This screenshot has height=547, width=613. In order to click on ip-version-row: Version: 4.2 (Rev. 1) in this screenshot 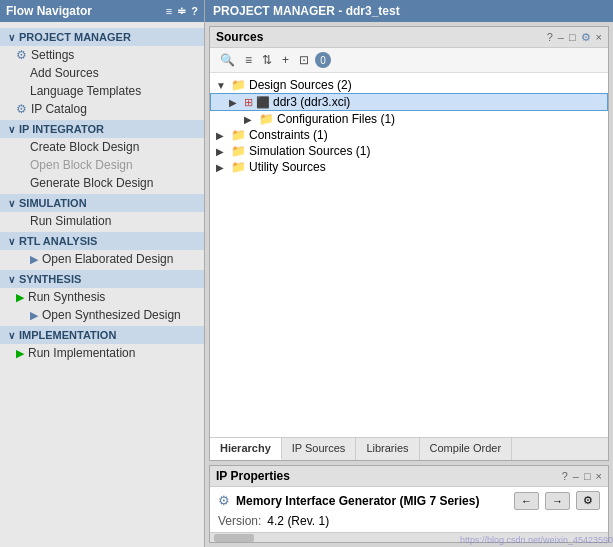, I will do `click(409, 521)`.